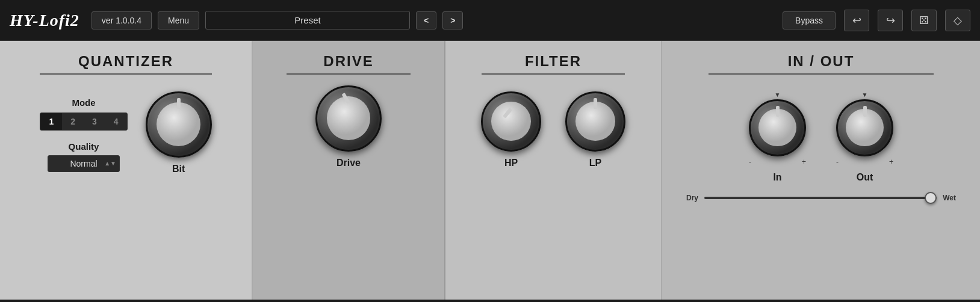 The height and width of the screenshot is (302, 980). Describe the element at coordinates (821, 198) in the screenshot. I see `dry-wet-container: Dry Wet` at that location.